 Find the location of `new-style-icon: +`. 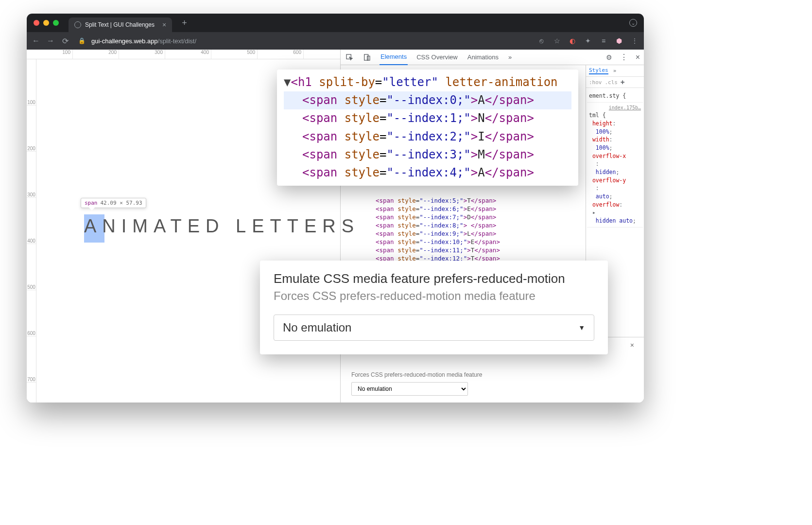

new-style-icon: + is located at coordinates (622, 82).